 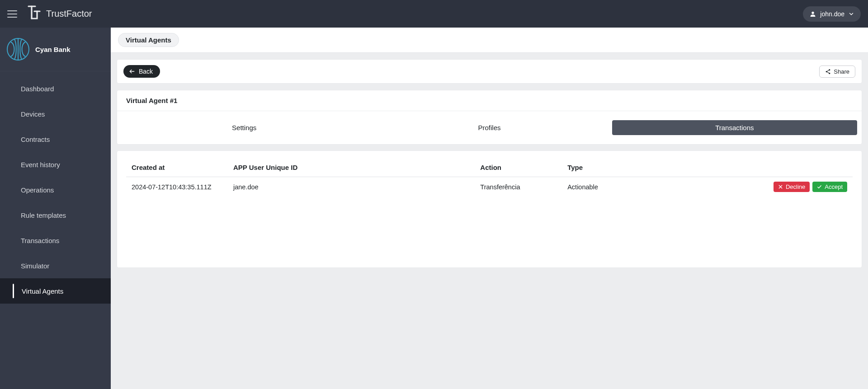 I want to click on tab-profiles: Profiles, so click(x=489, y=127).